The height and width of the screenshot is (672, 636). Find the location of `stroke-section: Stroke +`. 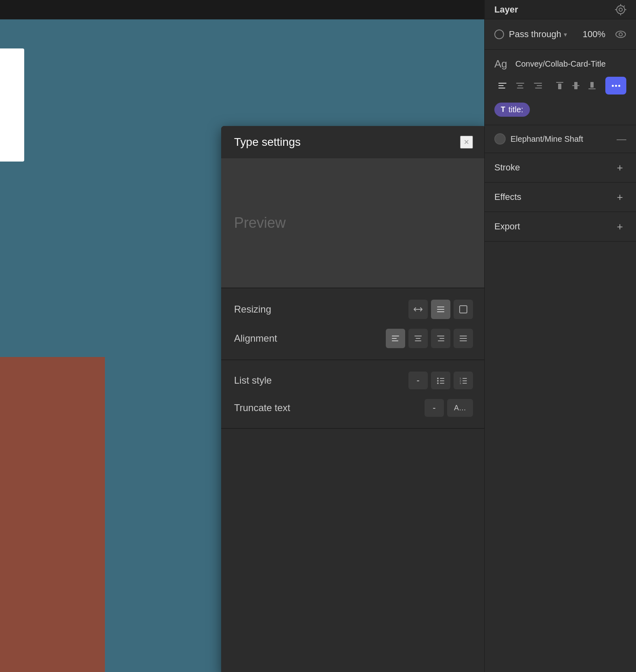

stroke-section: Stroke + is located at coordinates (560, 168).